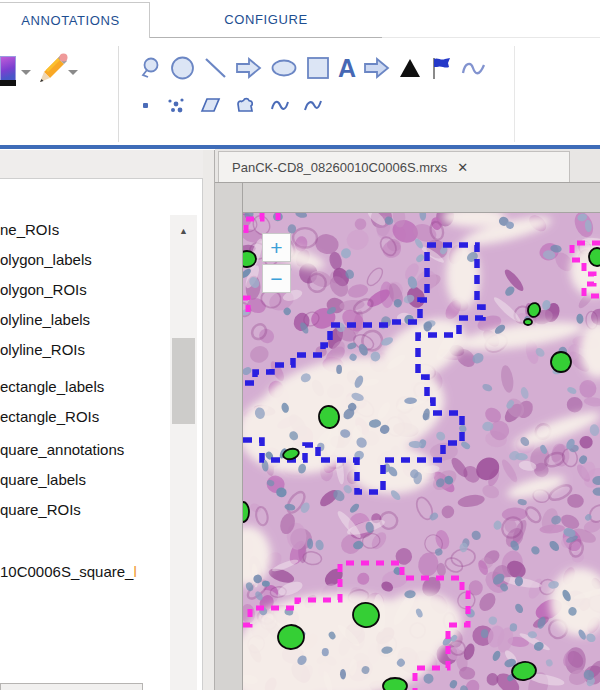 This screenshot has height=690, width=600. Describe the element at coordinates (84, 290) in the screenshot. I see `list-item: olygon_ROIs` at that location.